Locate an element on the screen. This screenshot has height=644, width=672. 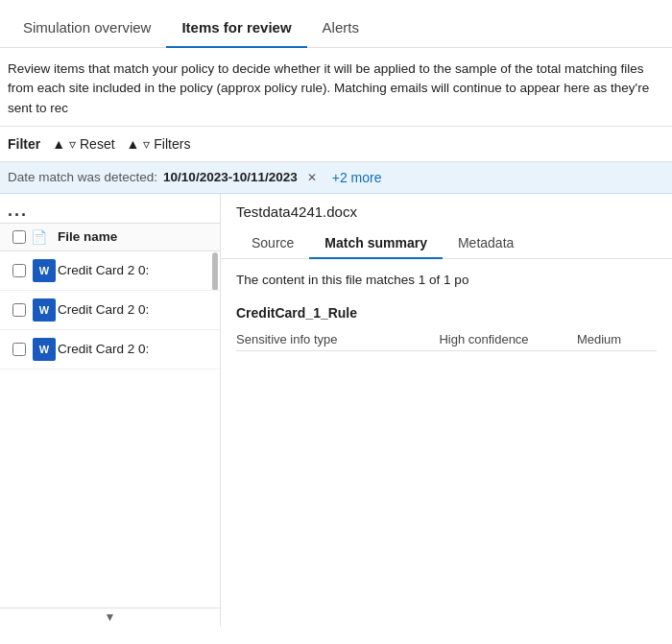
tab-source: Source is located at coordinates (273, 243).